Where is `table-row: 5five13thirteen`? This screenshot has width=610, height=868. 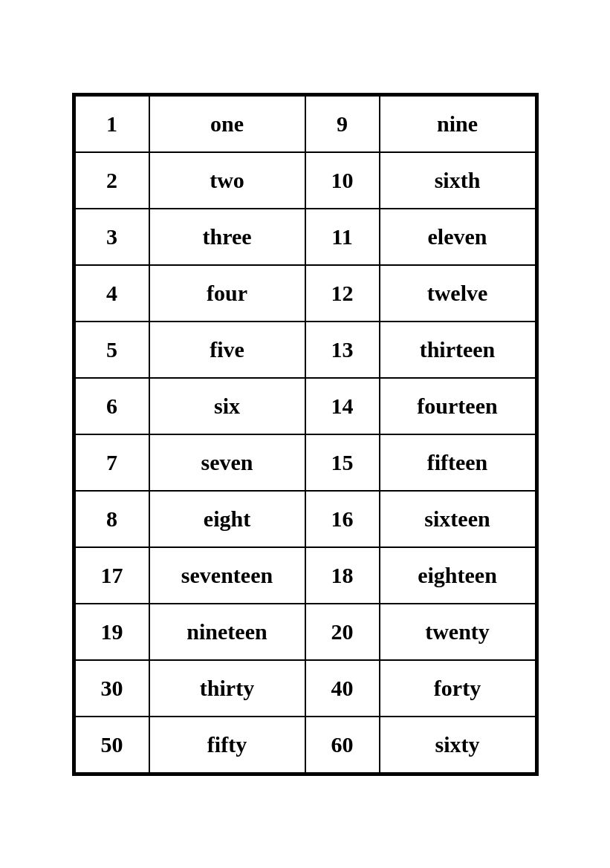 table-row: 5five13thirteen is located at coordinates (305, 350).